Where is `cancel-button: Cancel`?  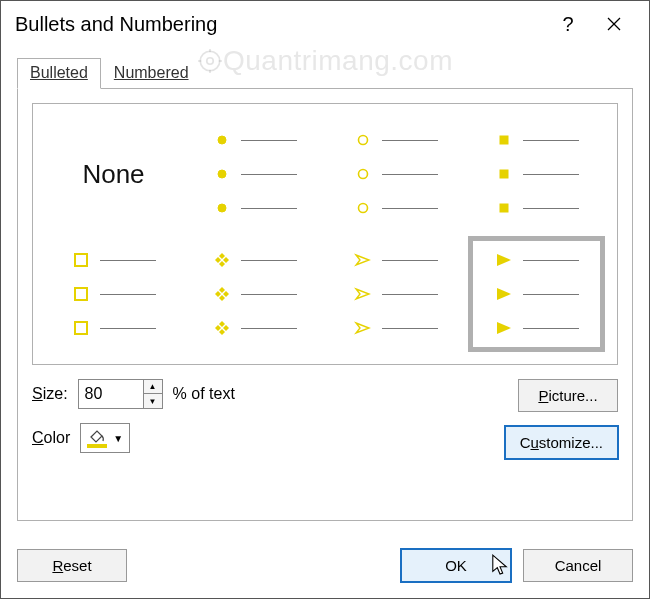
cancel-button: Cancel is located at coordinates (578, 566).